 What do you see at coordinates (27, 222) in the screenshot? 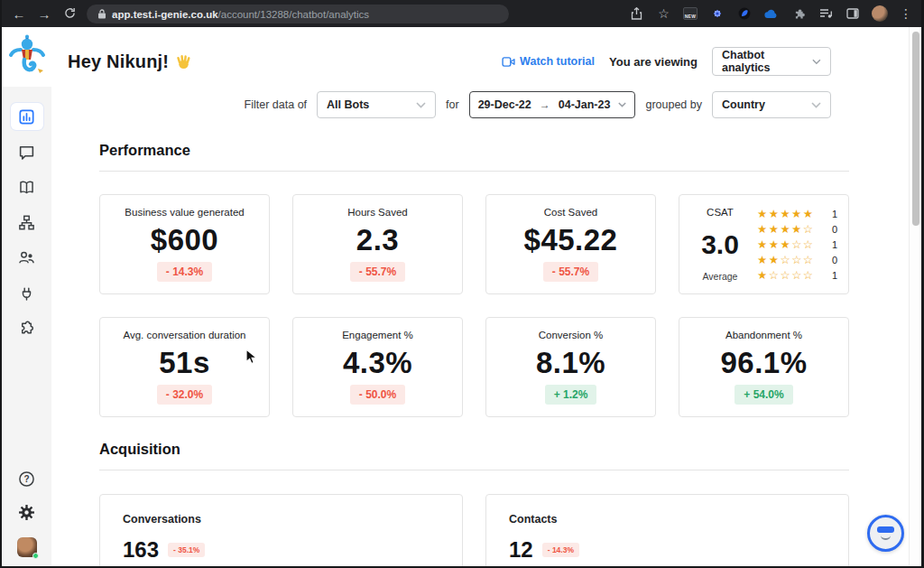
I see `sitemap-icon` at bounding box center [27, 222].